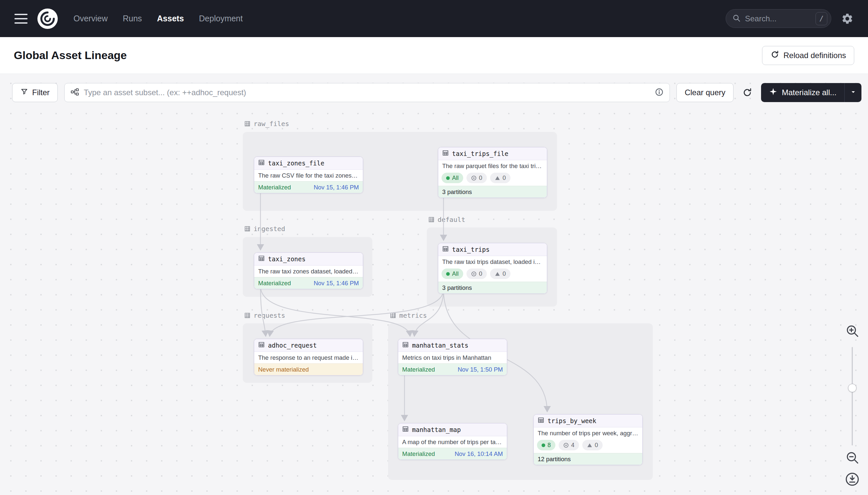  I want to click on group-label-requests: requests, so click(264, 315).